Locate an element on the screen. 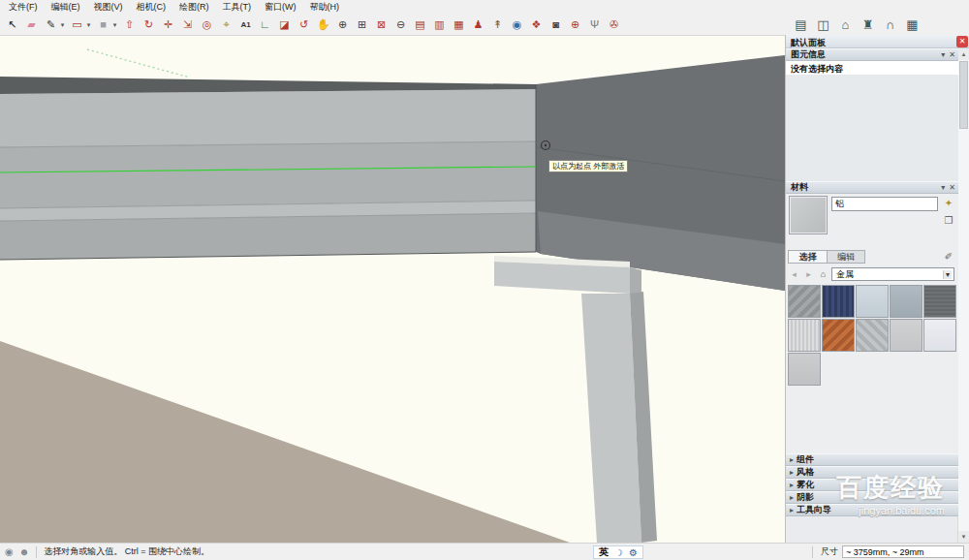 The image size is (969, 560). paint-bucket-tool: ◪ is located at coordinates (285, 25).